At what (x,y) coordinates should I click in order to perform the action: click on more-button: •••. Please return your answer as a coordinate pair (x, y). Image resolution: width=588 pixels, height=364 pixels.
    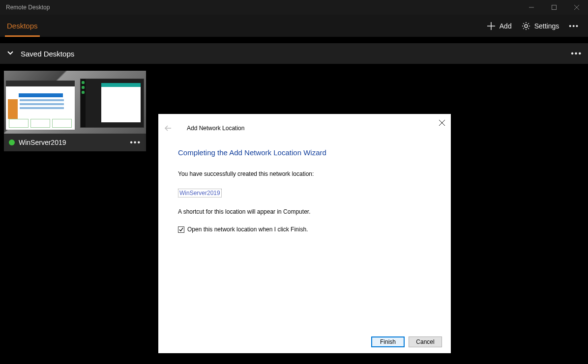
    Looking at the image, I should click on (574, 26).